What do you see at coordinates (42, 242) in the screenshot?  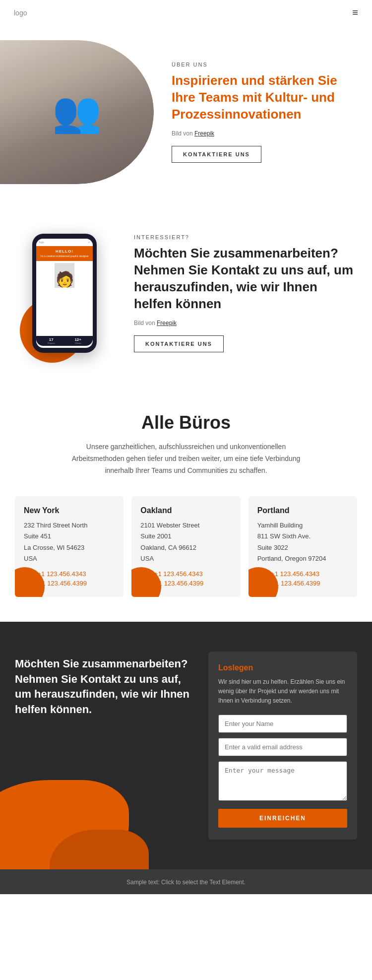 I see `phone-logo: logo` at bounding box center [42, 242].